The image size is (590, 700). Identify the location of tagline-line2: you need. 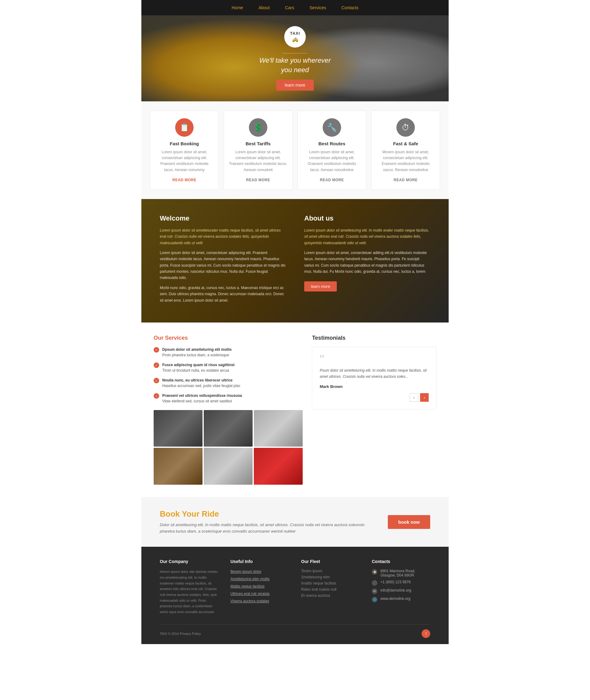
(295, 70).